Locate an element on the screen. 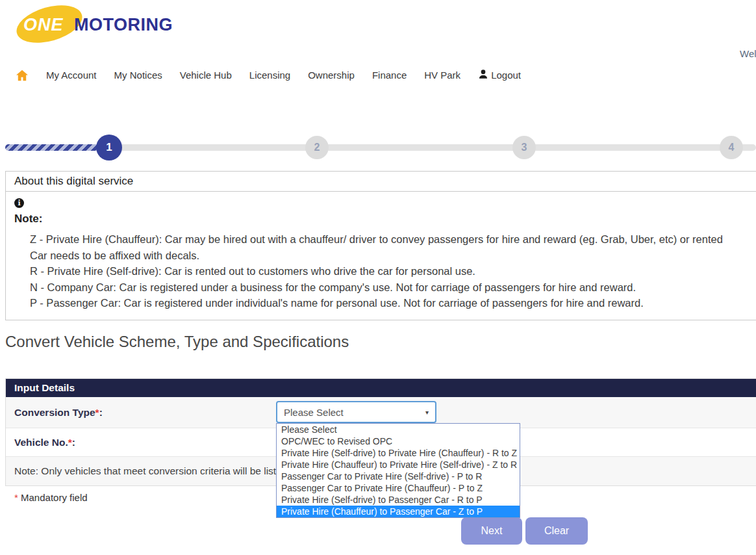 Image resolution: width=756 pixels, height=555 pixels. logo-motoring-text: MOTORING is located at coordinates (123, 25).